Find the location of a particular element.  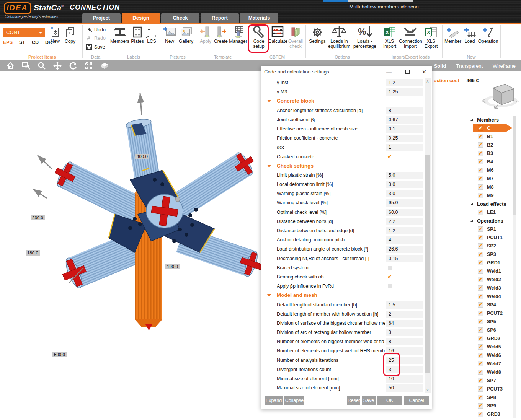

reset-button: Reset is located at coordinates (354, 401).